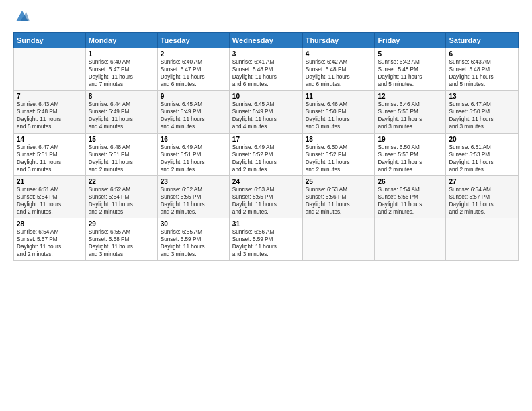 This screenshot has height=411, width=532. Describe the element at coordinates (121, 111) in the screenshot. I see `calendar-cell: 8Sunrise: 6:44 AM Sunset: 5:49 PM Daylig…` at that location.